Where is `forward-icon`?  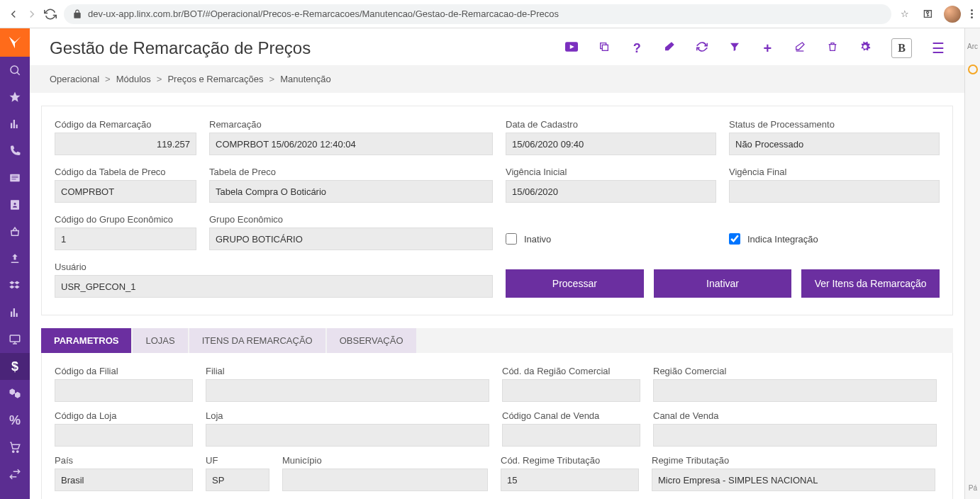
forward-icon is located at coordinates (32, 14).